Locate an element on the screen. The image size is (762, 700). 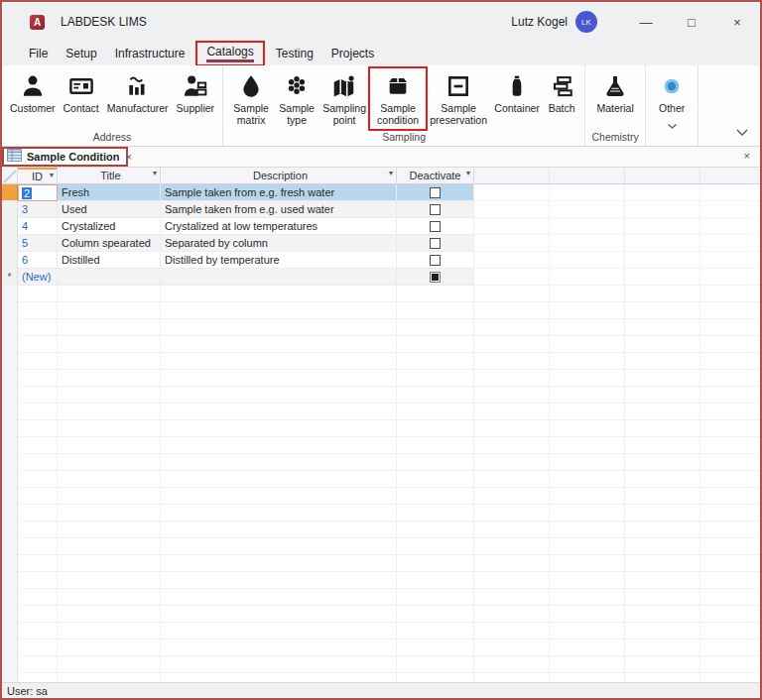
menu-bar: File Setup Infrastructure Catalogs Testi… is located at coordinates (381, 54).